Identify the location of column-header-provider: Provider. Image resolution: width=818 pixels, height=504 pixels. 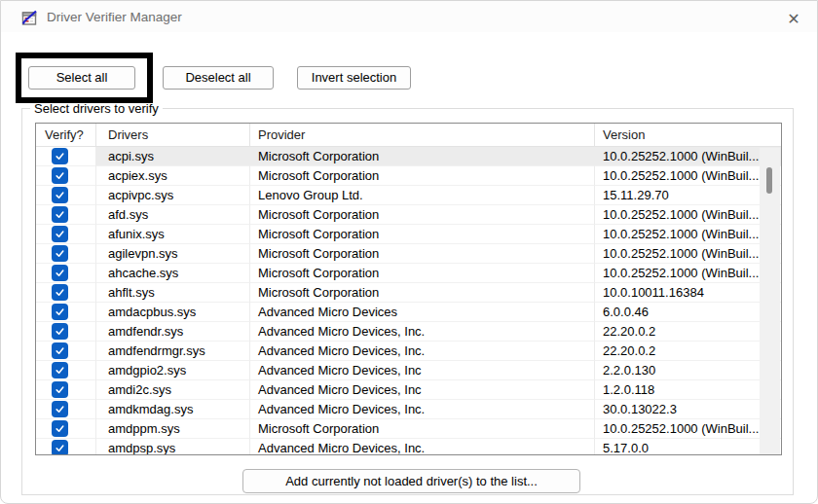
(423, 134).